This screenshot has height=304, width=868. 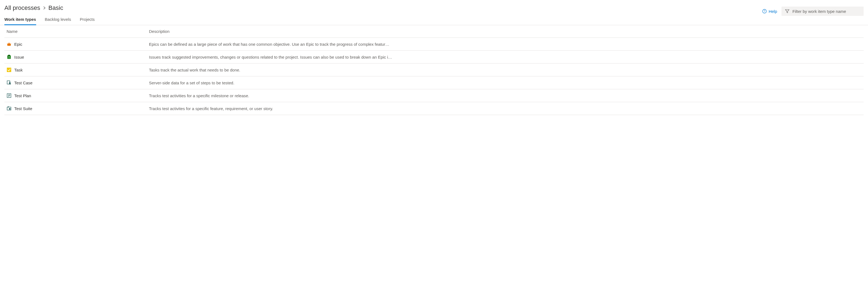 I want to click on check-box-icon, so click(x=9, y=70).